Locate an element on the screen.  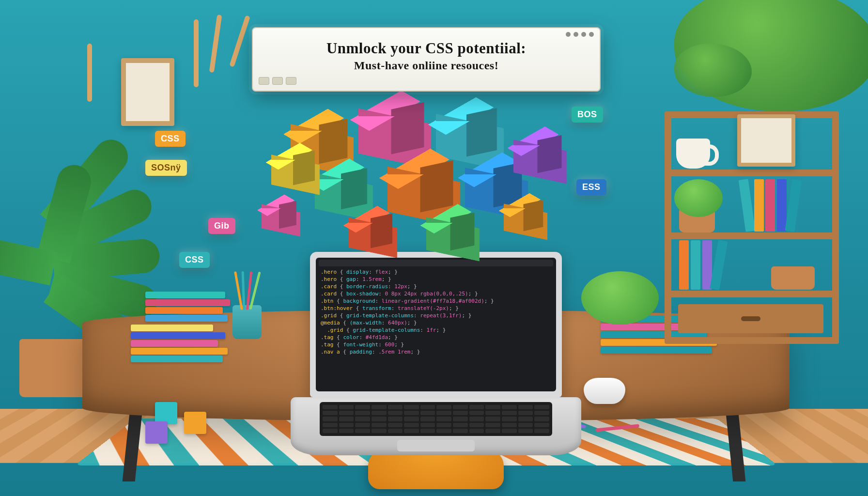
trackpad is located at coordinates (436, 446).